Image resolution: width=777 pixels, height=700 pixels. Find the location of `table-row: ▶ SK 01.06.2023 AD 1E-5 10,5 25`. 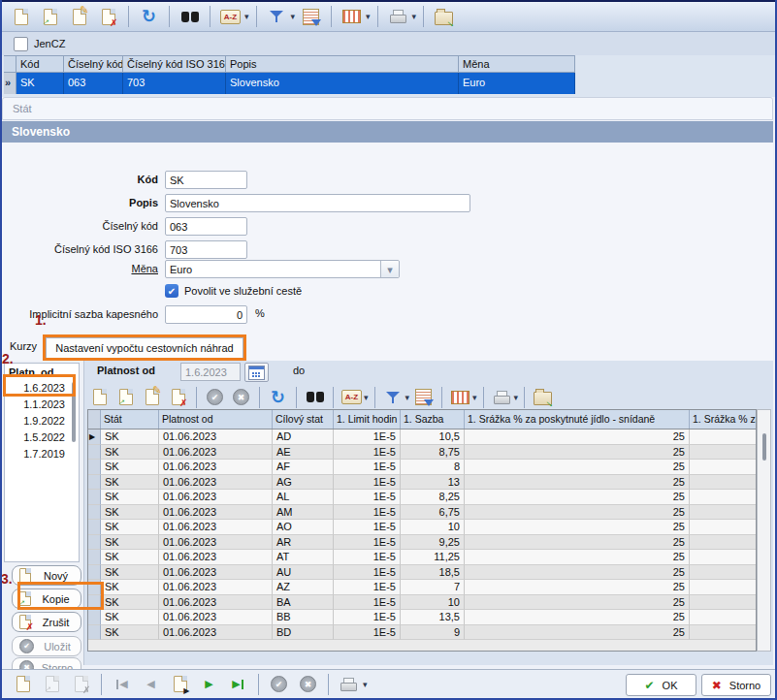

table-row: ▶ SK 01.06.2023 AD 1E-5 10,5 25 is located at coordinates (422, 437).